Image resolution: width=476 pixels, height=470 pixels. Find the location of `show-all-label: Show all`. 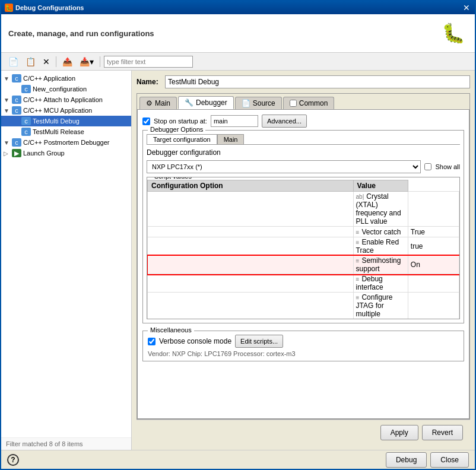

show-all-label: Show all is located at coordinates (448, 167).